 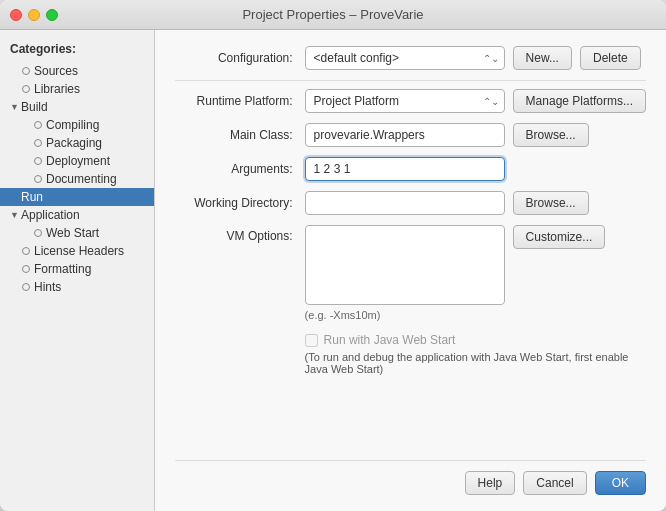 I want to click on working-dir-label: Working Directory:, so click(x=240, y=203).